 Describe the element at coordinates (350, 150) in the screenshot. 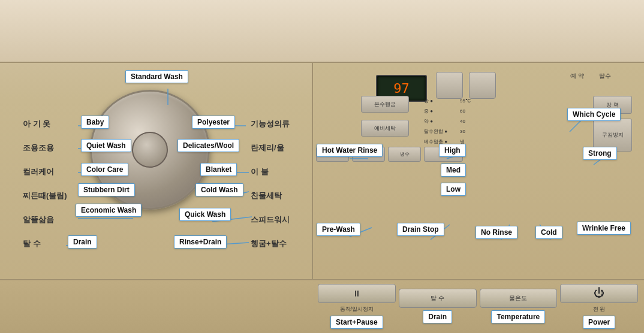

I see `annotation-hot-water-rinse: Hot Water Rinse` at that location.